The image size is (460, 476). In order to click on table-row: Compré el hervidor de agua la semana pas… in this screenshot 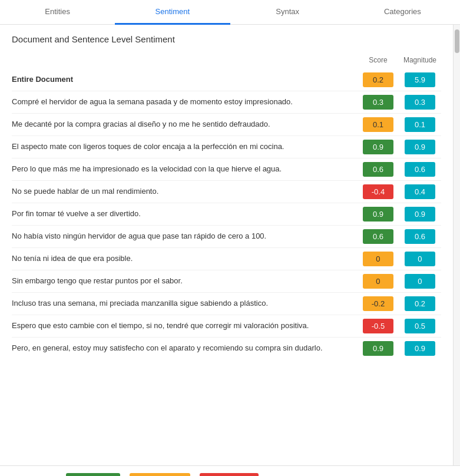, I will do `click(226, 103)`.